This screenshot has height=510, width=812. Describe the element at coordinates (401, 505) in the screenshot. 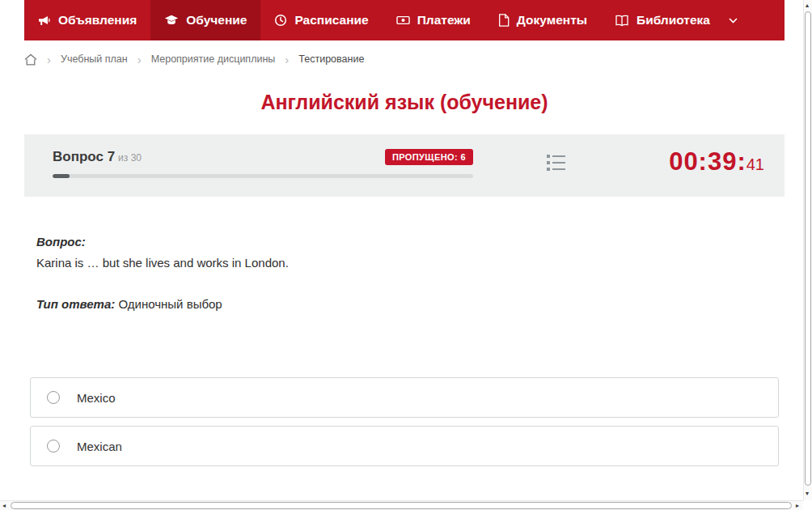

I see `horizontal-scroll-thumb` at that location.